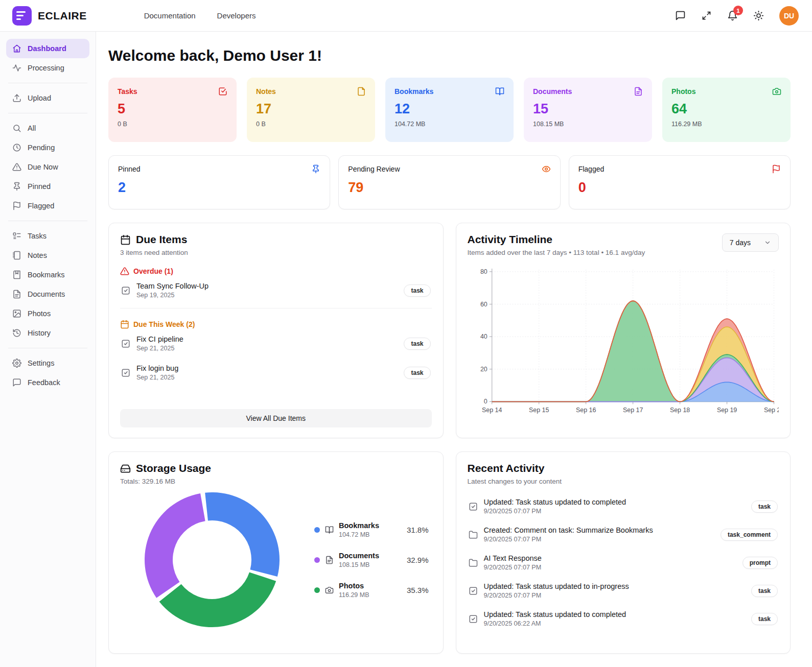 This screenshot has width=812, height=667. Describe the element at coordinates (17, 186) in the screenshot. I see `pin-icon` at that location.